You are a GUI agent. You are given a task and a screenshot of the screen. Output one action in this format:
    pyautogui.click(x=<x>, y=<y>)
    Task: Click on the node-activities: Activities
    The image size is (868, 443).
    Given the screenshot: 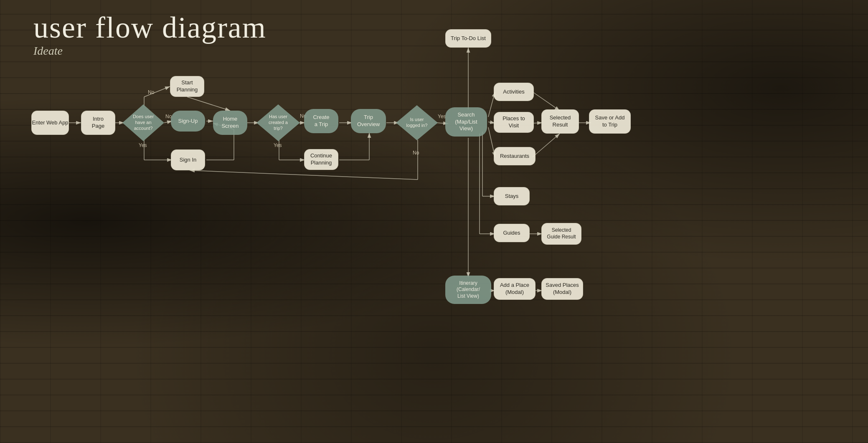 What is the action you would take?
    pyautogui.click(x=514, y=92)
    